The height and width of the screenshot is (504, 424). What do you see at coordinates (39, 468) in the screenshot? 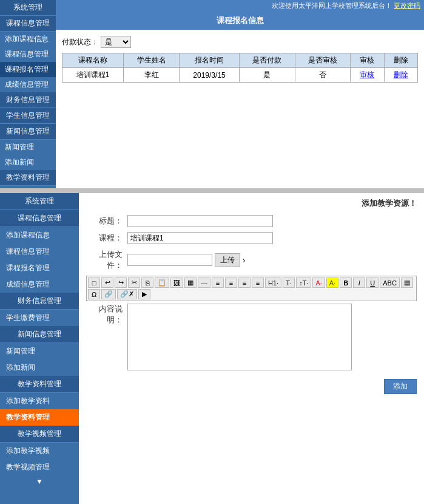
I see `sidebar2-video-manage: 教学视频管理` at bounding box center [39, 468].